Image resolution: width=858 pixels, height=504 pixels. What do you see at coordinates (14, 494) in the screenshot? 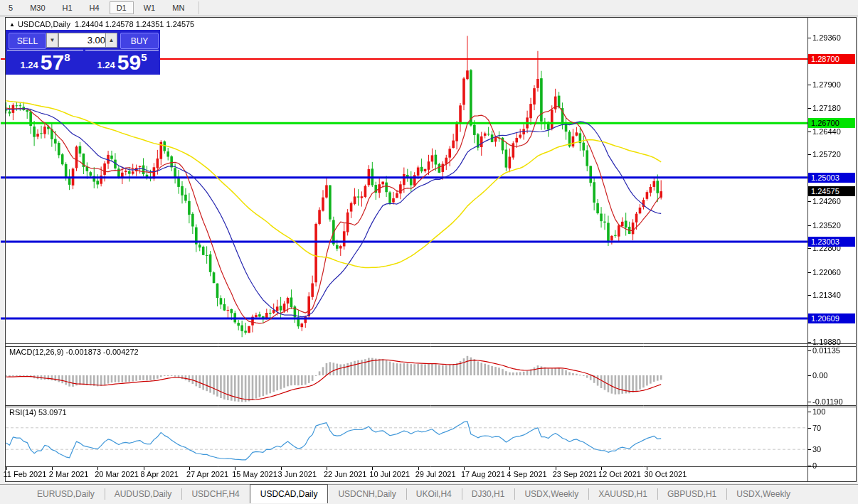
I see `tabbar-padding` at bounding box center [14, 494].